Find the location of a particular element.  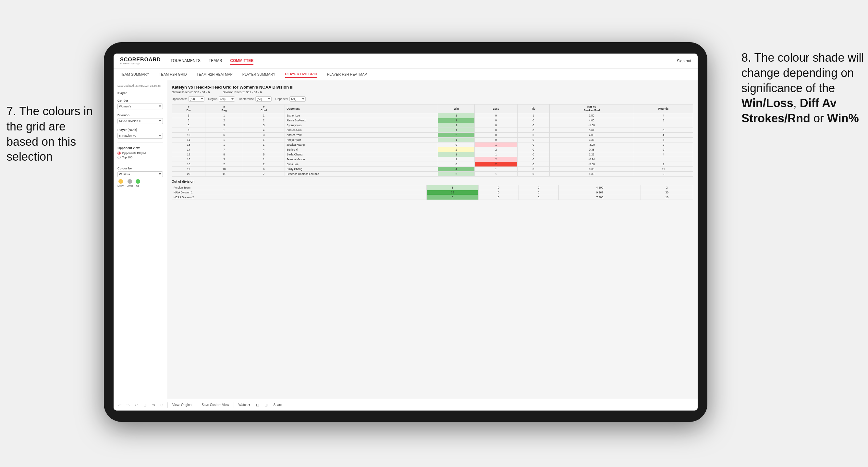

cell-div: 13 is located at coordinates (189, 145).